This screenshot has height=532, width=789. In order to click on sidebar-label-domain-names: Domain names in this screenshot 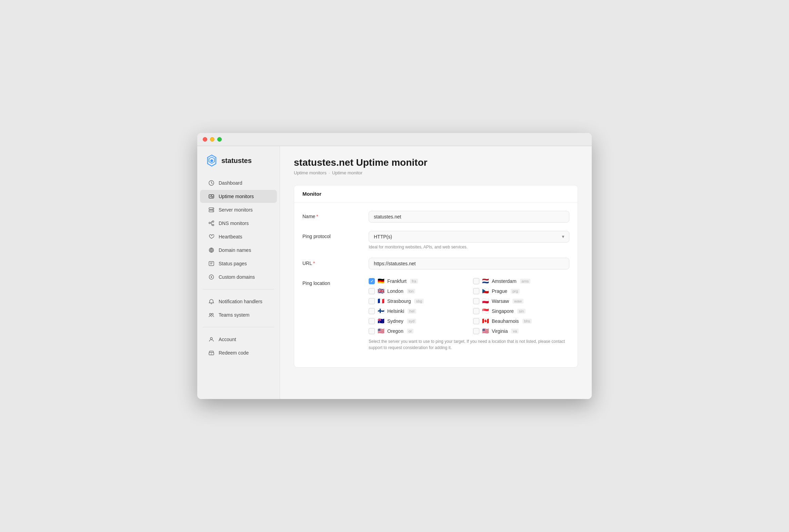, I will do `click(235, 250)`.